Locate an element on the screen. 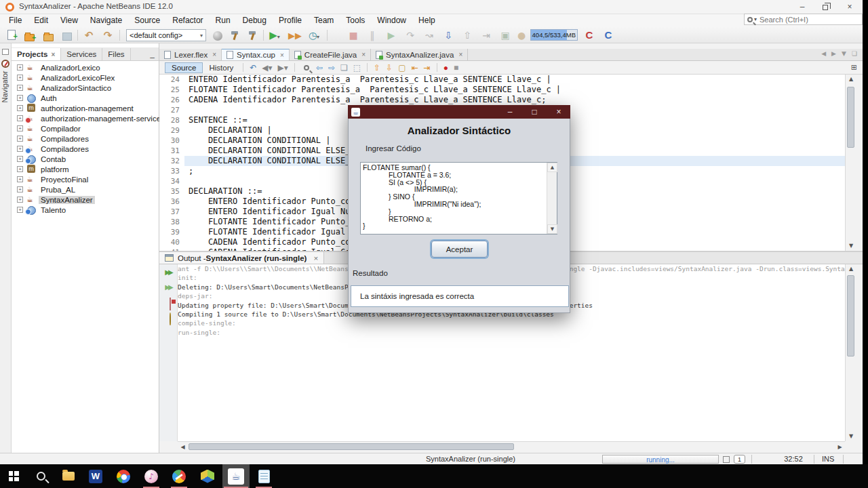 The height and width of the screenshot is (488, 868). tree-item-talento: +Talento is located at coordinates (85, 210).